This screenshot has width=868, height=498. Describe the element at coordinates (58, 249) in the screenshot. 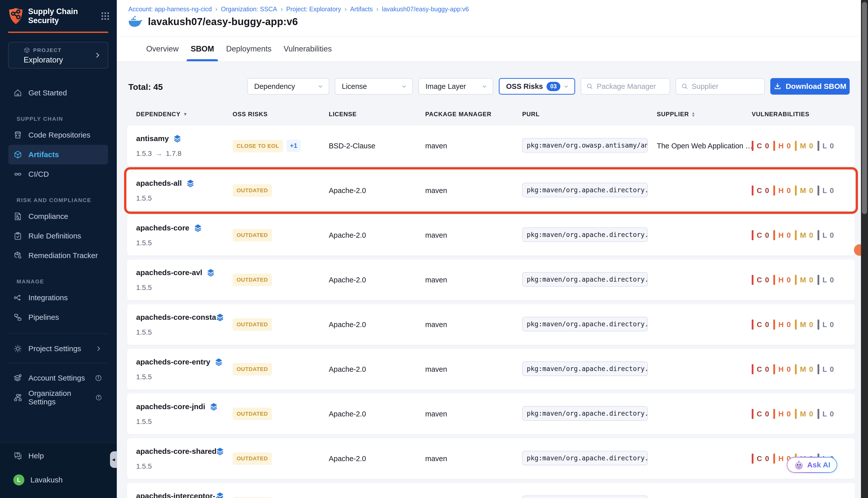

I see `sidebar: Supply Chain Security PROJECT Explorator…` at that location.